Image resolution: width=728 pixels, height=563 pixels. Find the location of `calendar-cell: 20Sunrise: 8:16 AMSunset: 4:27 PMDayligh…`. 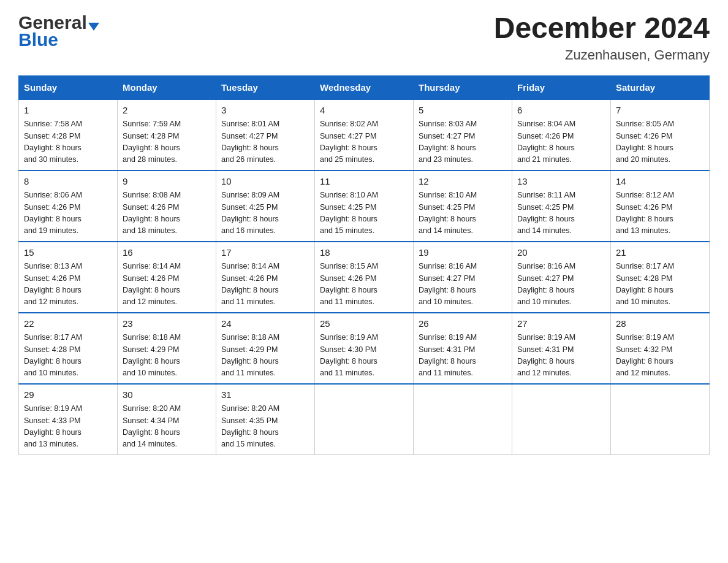

calendar-cell: 20Sunrise: 8:16 AMSunset: 4:27 PMDayligh… is located at coordinates (561, 277).